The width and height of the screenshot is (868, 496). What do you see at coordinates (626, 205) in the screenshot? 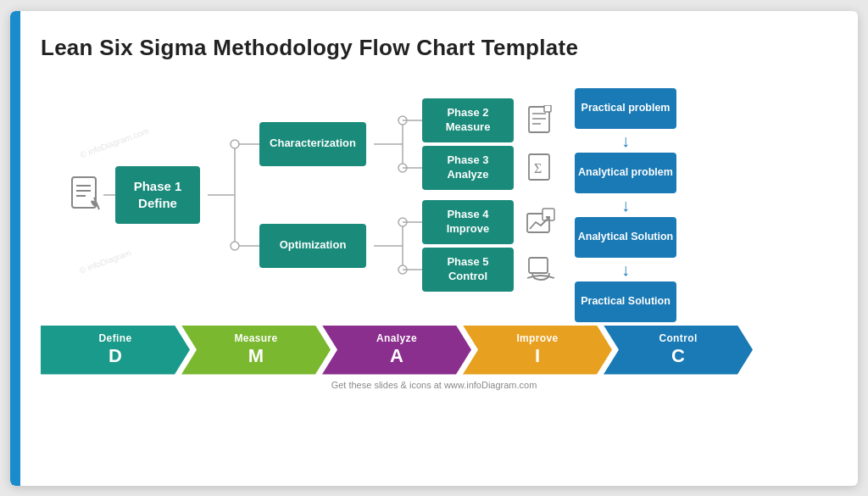
I see `right-column: Practical problem ↓ Analytical problem ↓…` at bounding box center [626, 205].